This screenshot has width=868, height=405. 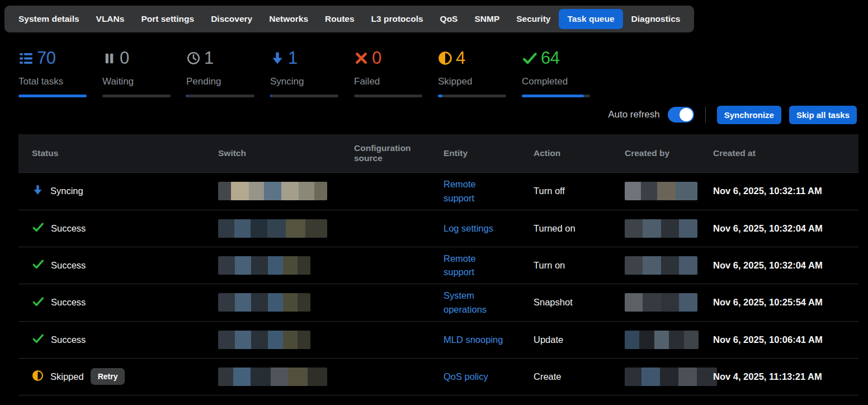 I want to click on auto-refresh-label: Auto refresh, so click(x=634, y=115).